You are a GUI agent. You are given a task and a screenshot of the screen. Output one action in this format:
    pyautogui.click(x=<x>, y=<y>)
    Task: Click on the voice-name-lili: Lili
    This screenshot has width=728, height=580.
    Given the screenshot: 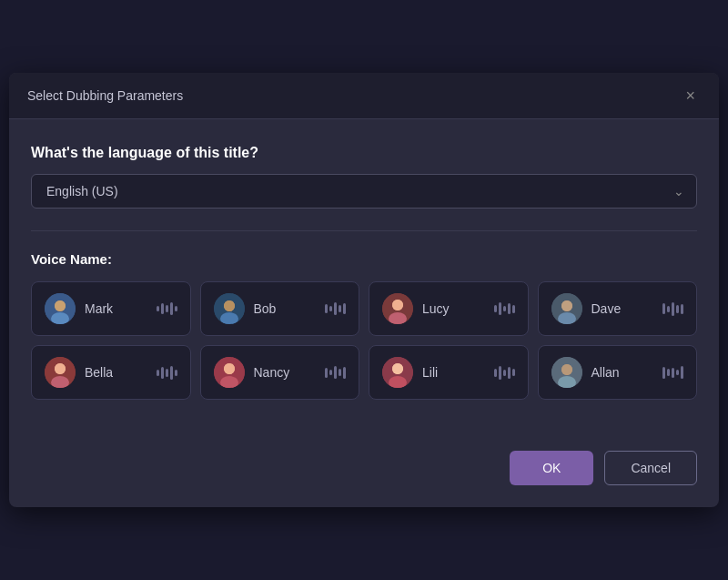 What is the action you would take?
    pyautogui.click(x=453, y=372)
    